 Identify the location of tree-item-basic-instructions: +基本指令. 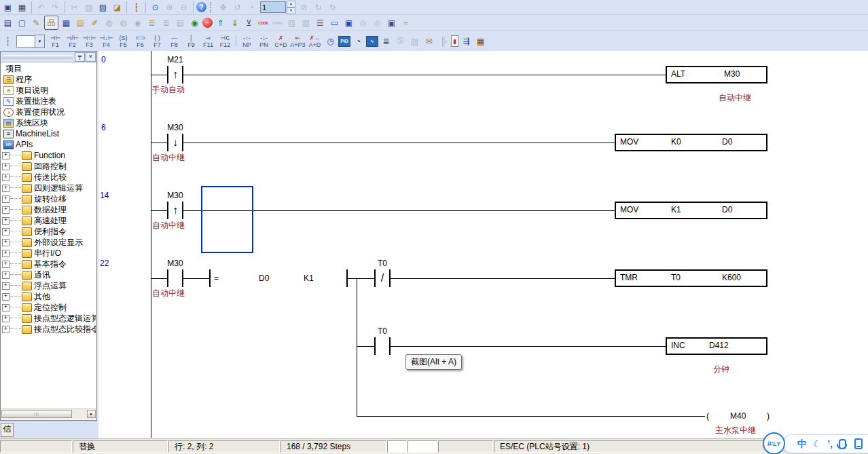
(49, 264).